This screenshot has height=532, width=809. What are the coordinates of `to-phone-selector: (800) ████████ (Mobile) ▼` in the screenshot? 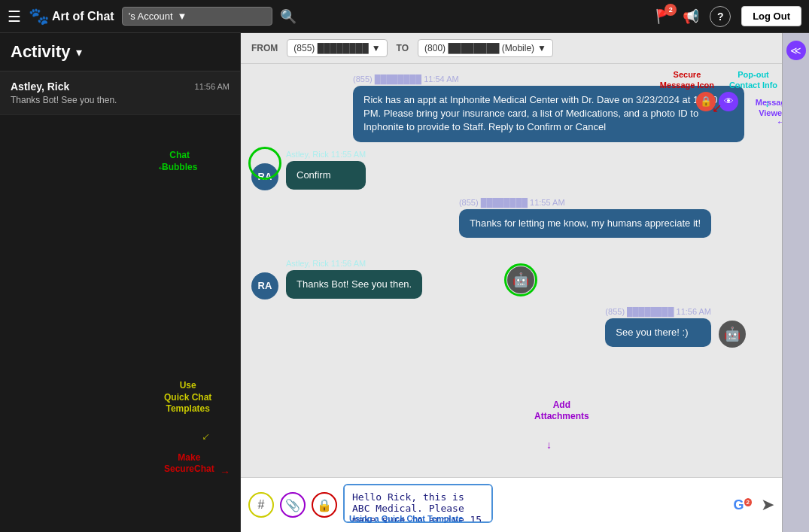 It's located at (485, 48).